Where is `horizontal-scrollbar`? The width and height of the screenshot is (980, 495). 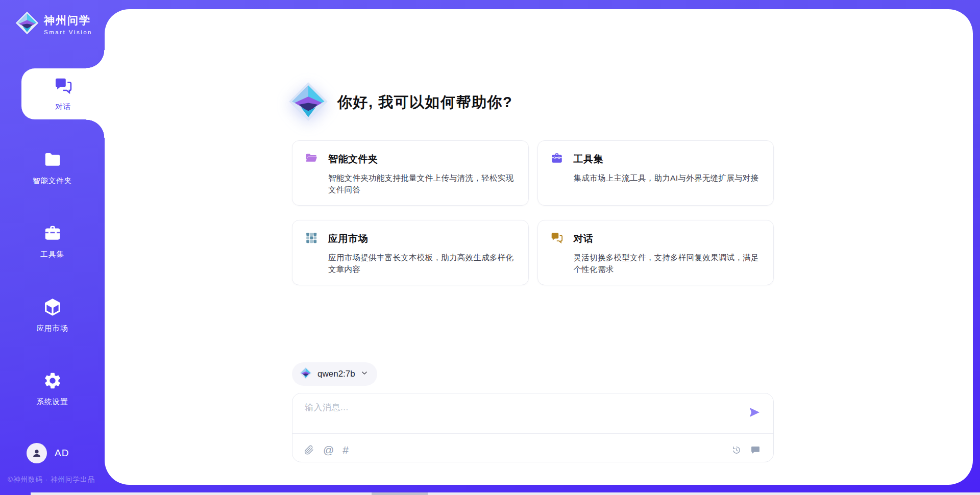 horizontal-scrollbar is located at coordinates (505, 494).